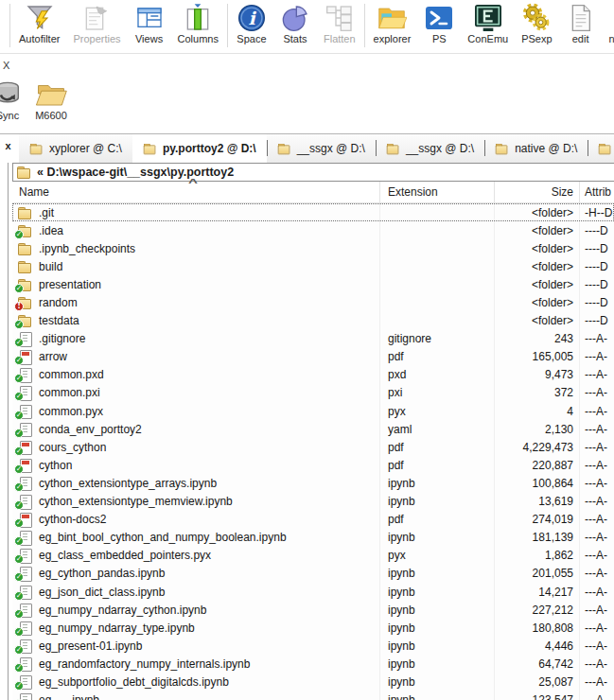 This screenshot has width=614, height=700. I want to click on toolbar-button-conemu: ConEmu, so click(488, 26).